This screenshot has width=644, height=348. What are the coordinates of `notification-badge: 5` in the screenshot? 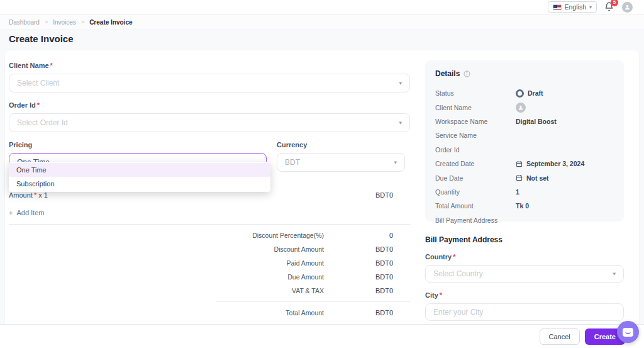 It's located at (614, 3).